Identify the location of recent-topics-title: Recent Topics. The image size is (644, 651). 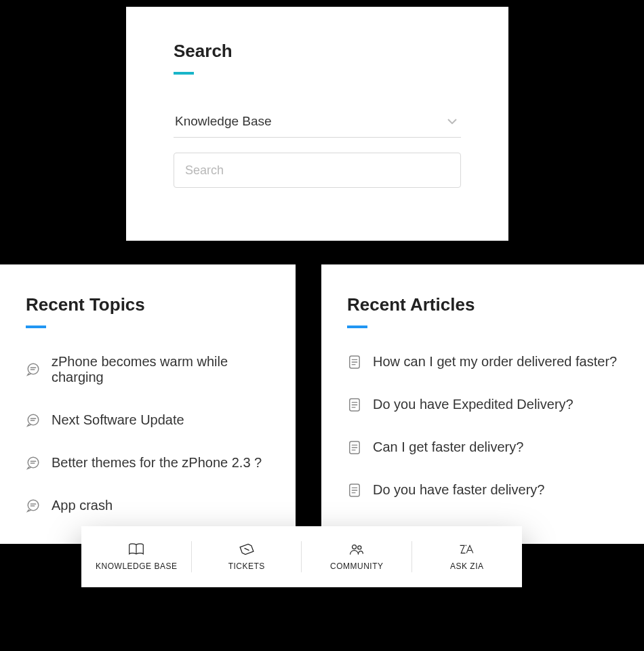
(148, 305).